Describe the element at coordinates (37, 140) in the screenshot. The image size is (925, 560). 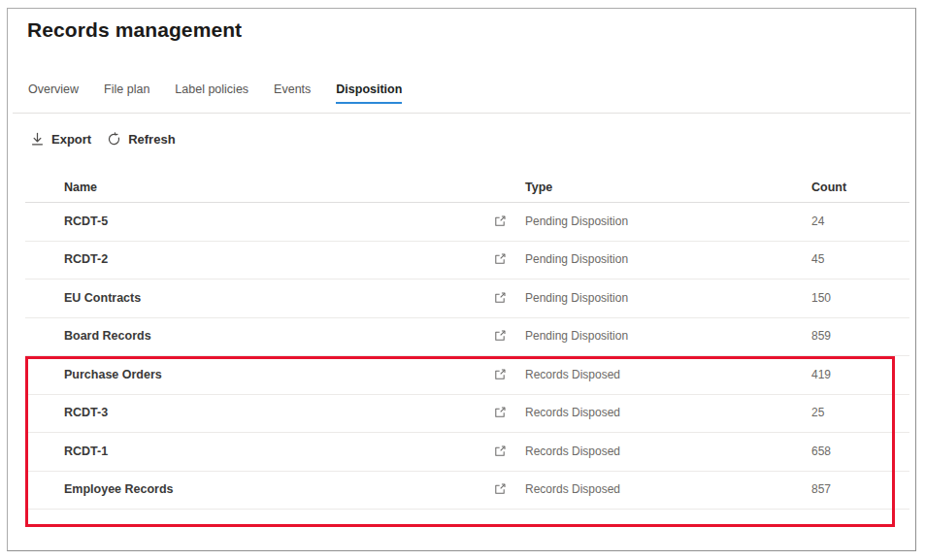
I see `download-icon` at that location.